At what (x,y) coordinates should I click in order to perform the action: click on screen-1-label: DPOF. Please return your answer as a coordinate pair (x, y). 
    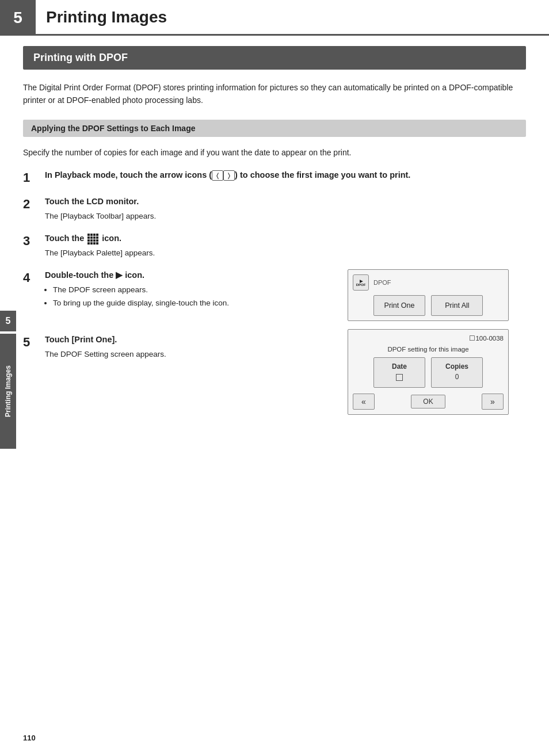
    Looking at the image, I should click on (382, 282).